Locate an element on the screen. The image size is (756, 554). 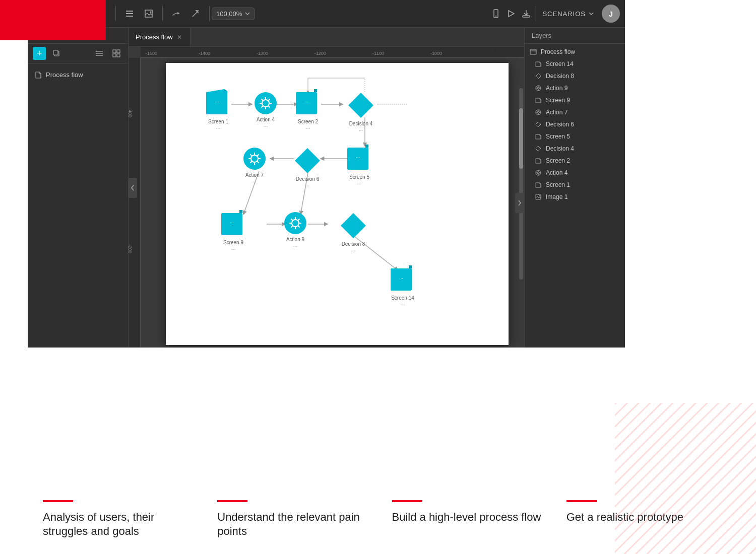
arrow-tool-button is located at coordinates (196, 14).